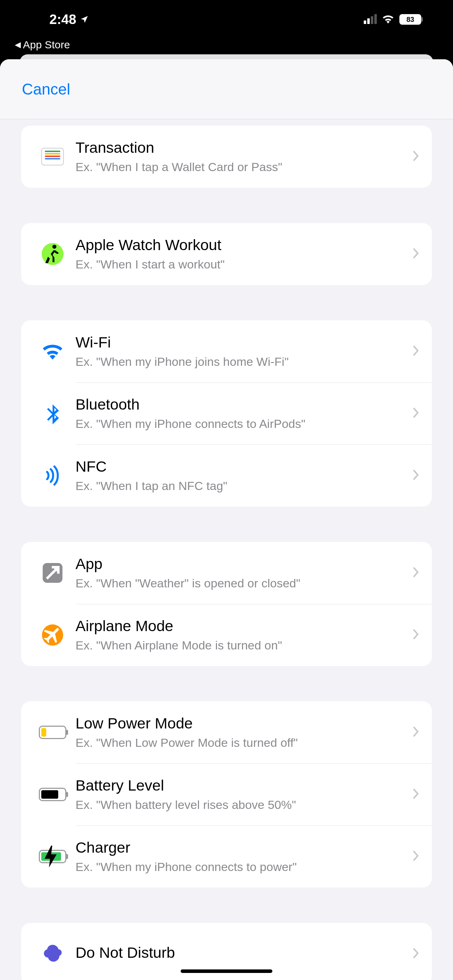  What do you see at coordinates (227, 254) in the screenshot?
I see `trigger-group: Apple Watch Workout Ex. "When I start a …` at bounding box center [227, 254].